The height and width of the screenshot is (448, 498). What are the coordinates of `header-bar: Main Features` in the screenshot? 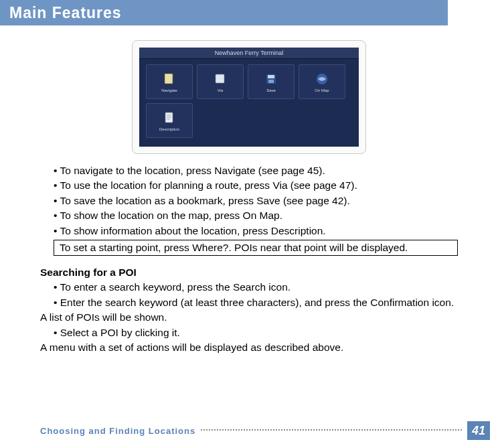 It's located at (224, 13).